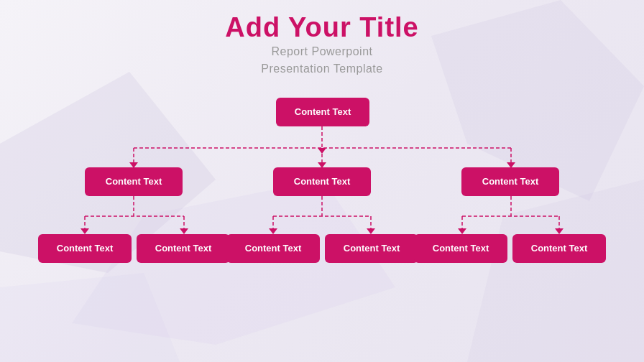 The height and width of the screenshot is (362, 644). Describe the element at coordinates (322, 28) in the screenshot. I see `main-title: Add Your Title` at that location.